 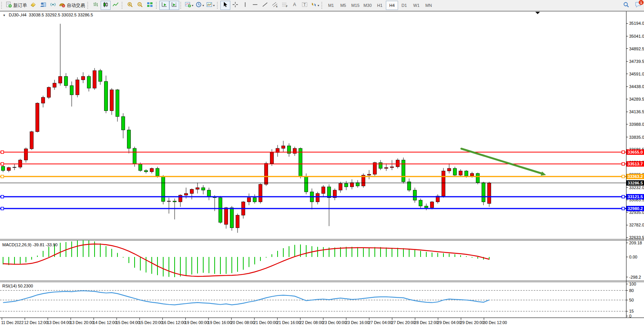 What do you see at coordinates (635, 183) in the screenshot?
I see `price-badge-33286.5: 33286.5` at bounding box center [635, 183].